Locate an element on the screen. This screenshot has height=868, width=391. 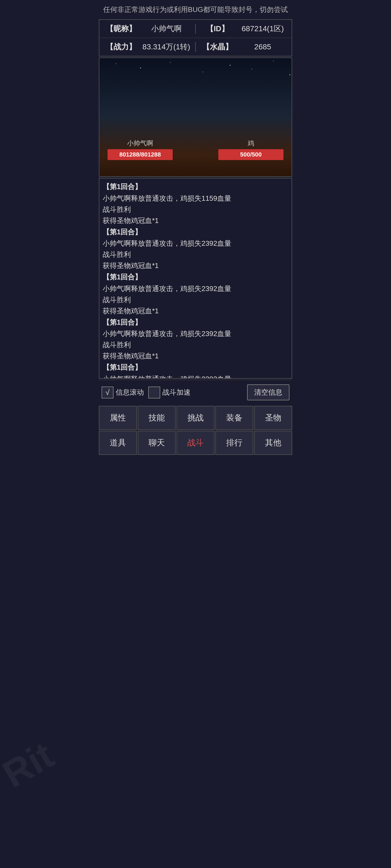
nav-btn-other: 其他 is located at coordinates (273, 443).